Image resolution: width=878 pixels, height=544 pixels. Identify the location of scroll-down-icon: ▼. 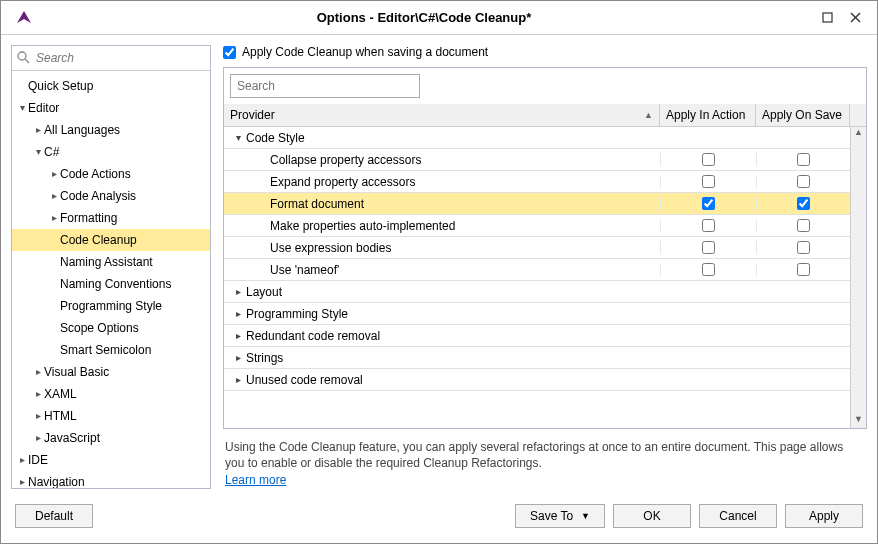
(858, 421).